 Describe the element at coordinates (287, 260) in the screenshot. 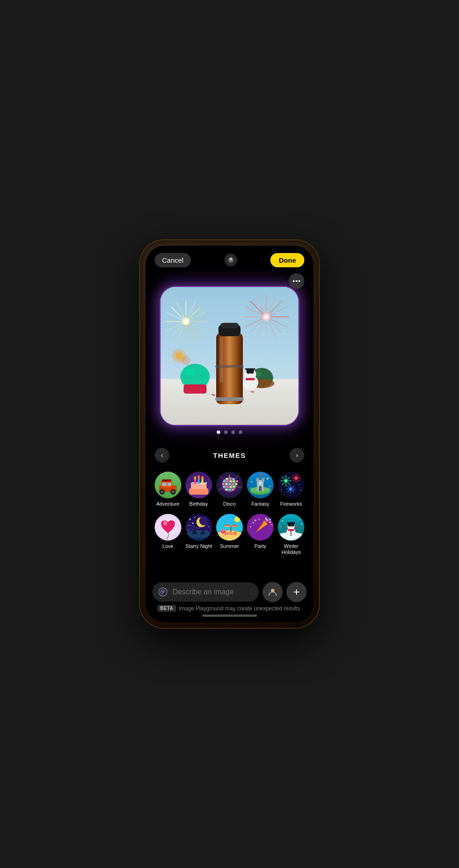

I see `done-button: Done` at that location.